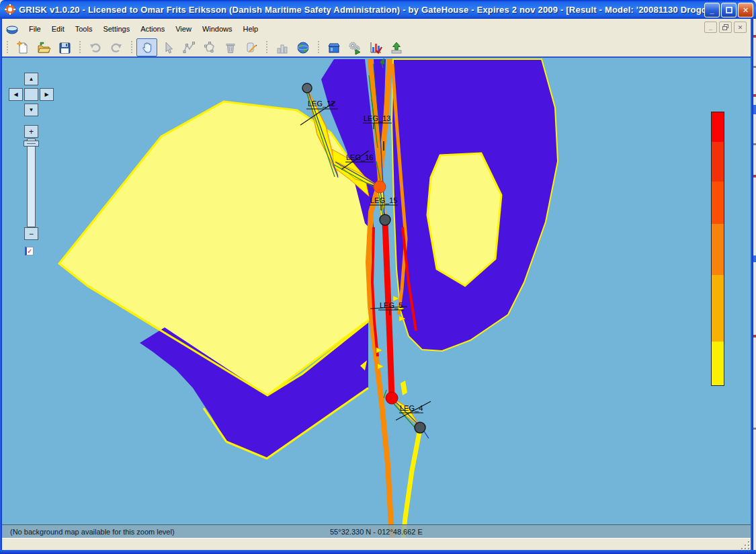  What do you see at coordinates (35, 29) in the screenshot?
I see `menu-item-file: File` at bounding box center [35, 29].